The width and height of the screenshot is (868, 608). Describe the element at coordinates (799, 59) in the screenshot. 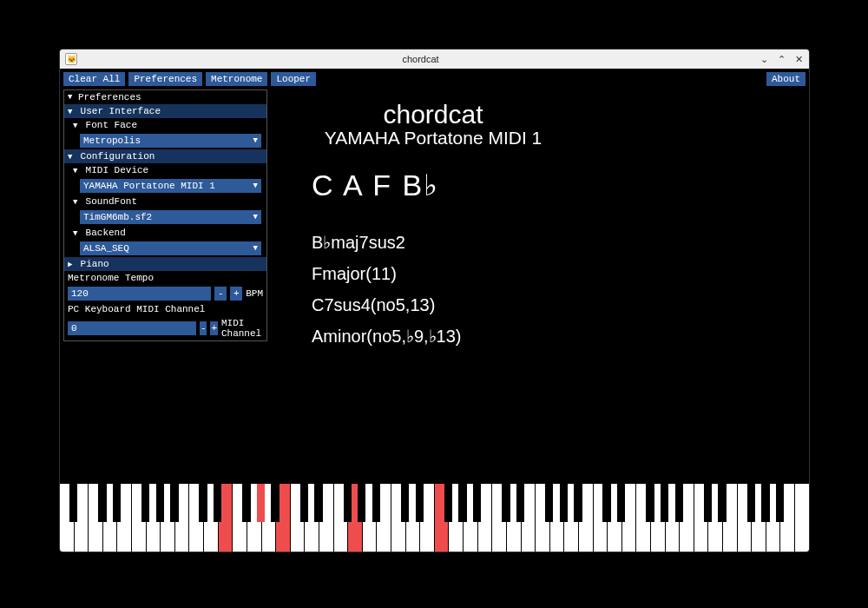

I see `close-button: ✕` at that location.